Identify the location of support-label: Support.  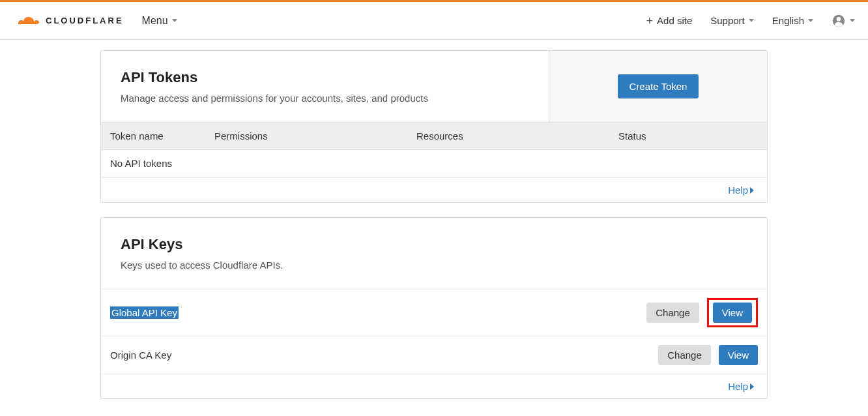
(727, 21).